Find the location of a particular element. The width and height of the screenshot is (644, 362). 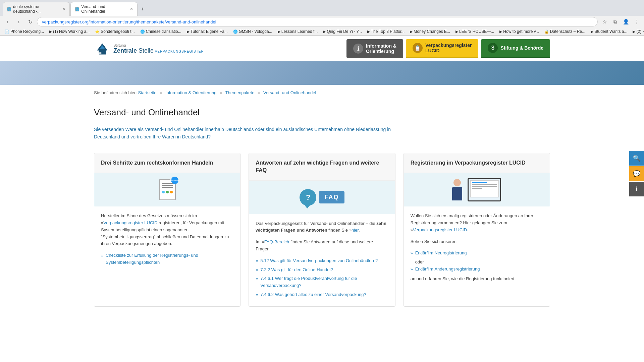

bookmark-14: ▶Student Wants a... is located at coordinates (609, 32).